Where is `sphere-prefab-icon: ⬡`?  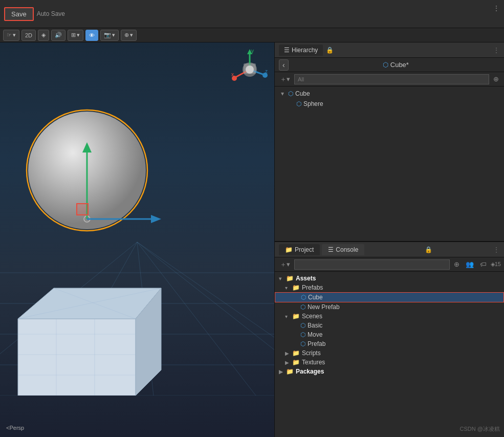
sphere-prefab-icon: ⬡ is located at coordinates (299, 104).